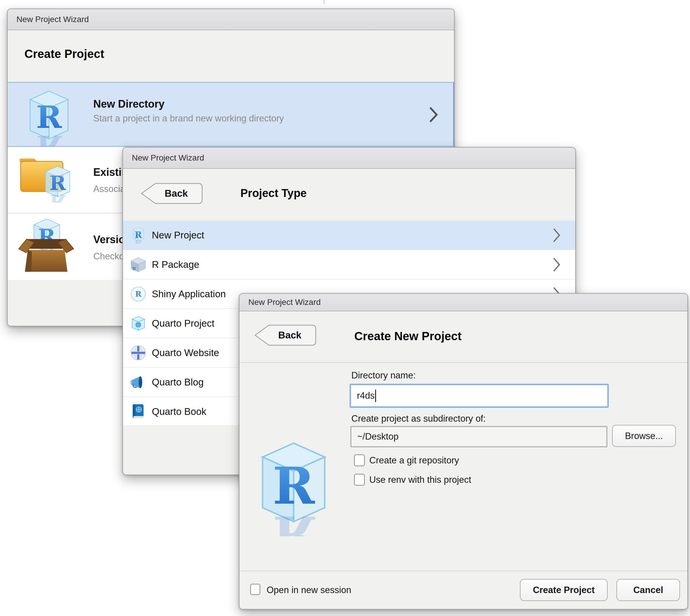  What do you see at coordinates (168, 158) in the screenshot?
I see `window2-title: New Project Wizard` at bounding box center [168, 158].